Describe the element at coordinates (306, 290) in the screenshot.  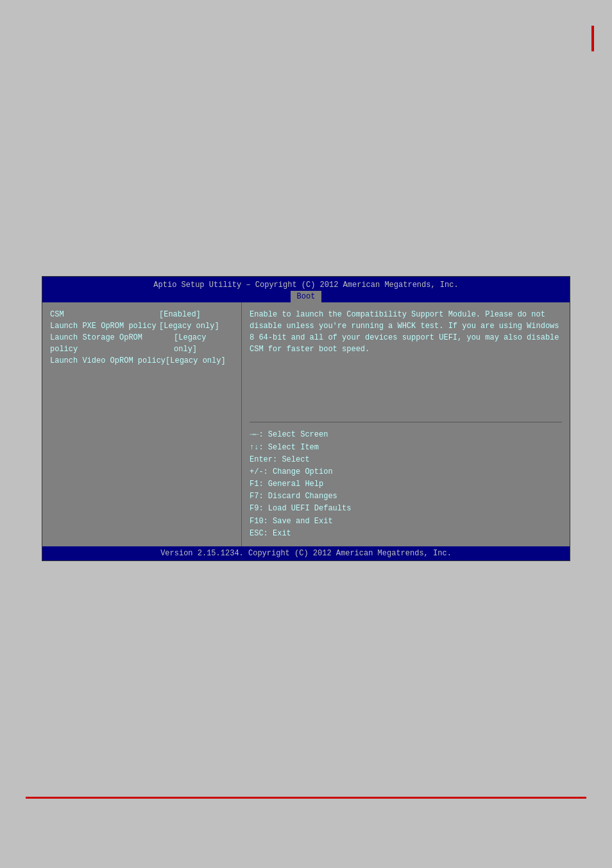
I see `bios-title-bar: Aptio Setup Utility – Copyright (C) 2012…` at that location.